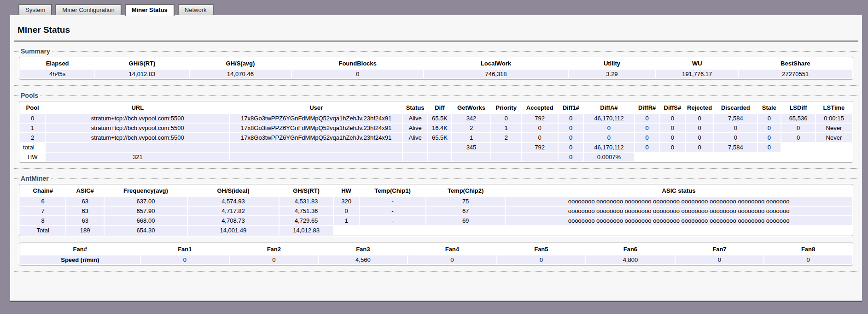 The width and height of the screenshot is (868, 314). Describe the element at coordinates (436, 137) in the screenshot. I see `table-row: 2stratum+tcp://bch.vvpool.com:550017x8Go…` at that location.